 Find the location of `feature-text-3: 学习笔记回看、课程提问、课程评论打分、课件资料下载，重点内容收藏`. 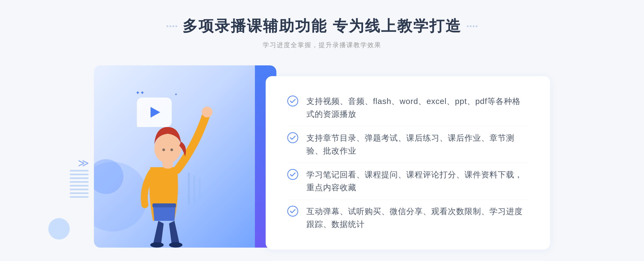

feature-text-3: 学习笔记回看、课程提问、课程评论打分、课件资料下载，重点内容收藏 is located at coordinates (418, 181).